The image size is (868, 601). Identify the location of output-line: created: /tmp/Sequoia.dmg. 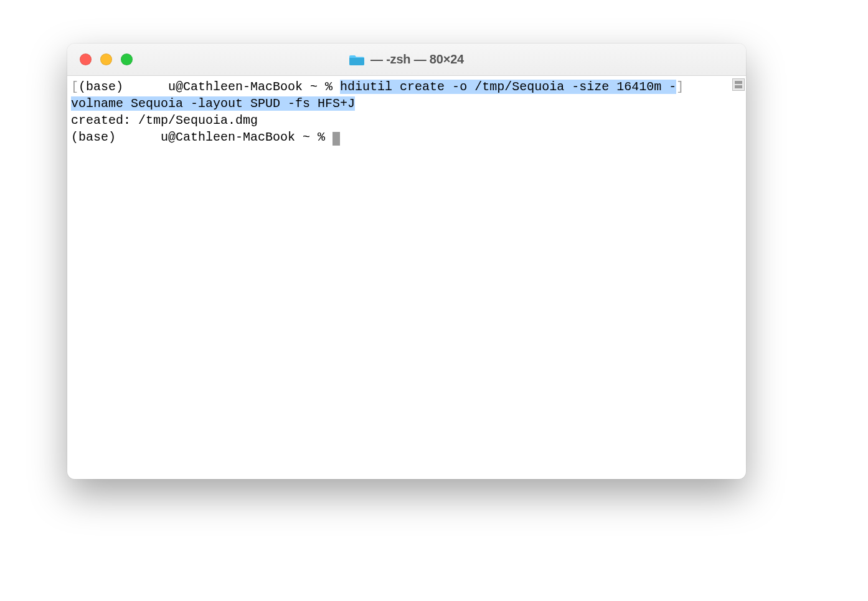
(164, 121).